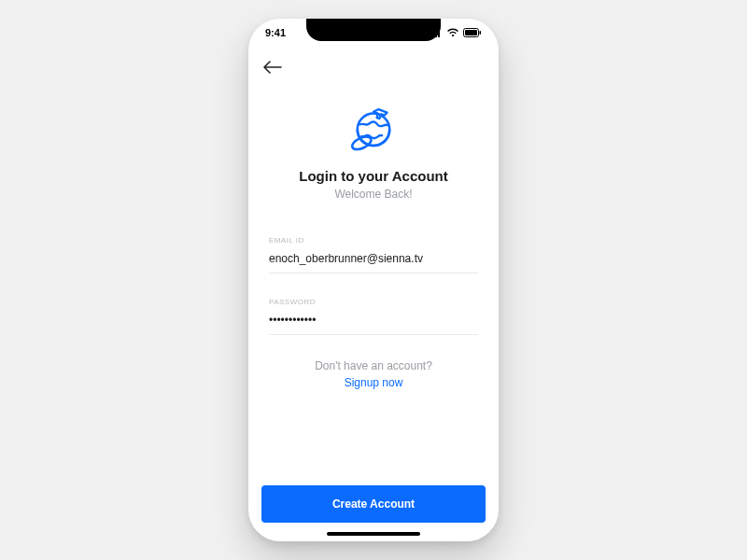 Image resolution: width=747 pixels, height=560 pixels. Describe the element at coordinates (374, 255) in the screenshot. I see `email-field-group: EMAIL ID` at that location.